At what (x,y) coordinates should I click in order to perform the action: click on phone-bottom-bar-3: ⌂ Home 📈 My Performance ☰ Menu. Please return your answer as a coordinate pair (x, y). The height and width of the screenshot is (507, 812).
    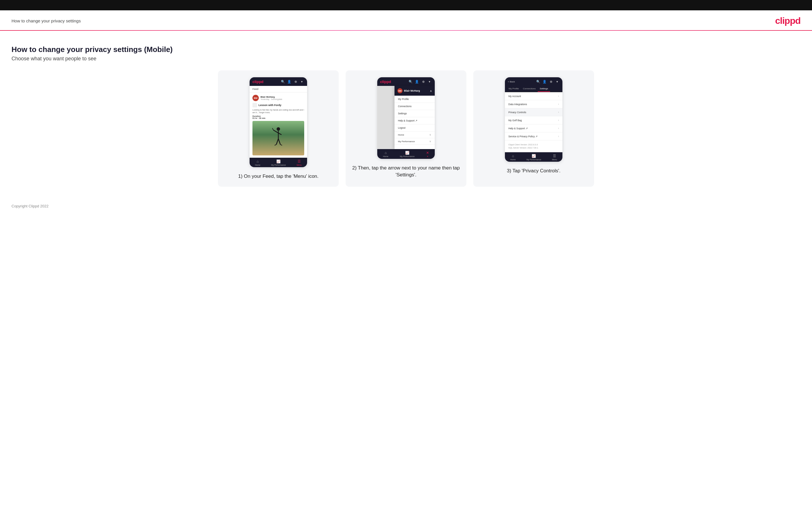
    Looking at the image, I should click on (534, 157).